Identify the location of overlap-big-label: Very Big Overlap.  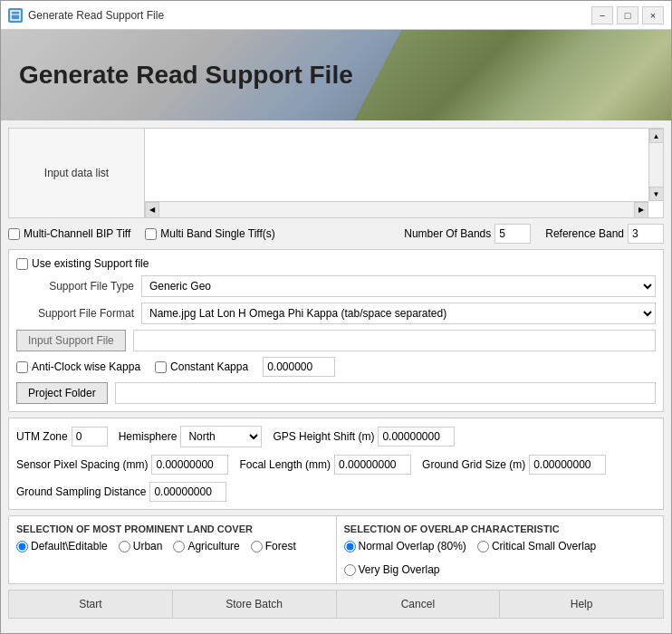
(392, 570).